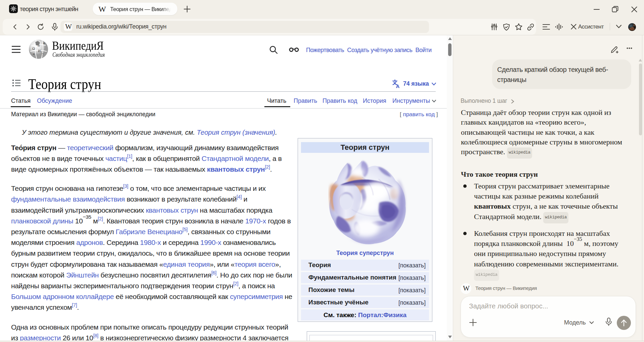  What do you see at coordinates (34, 54) in the screenshot?
I see `svg-text: ж` at bounding box center [34, 54].